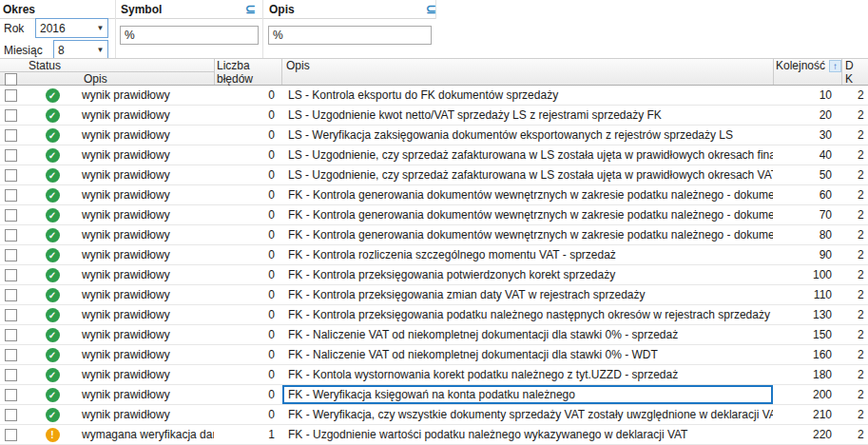 Image resolution: width=868 pixels, height=445 pixels. I want to click on divider, so click(215, 72).